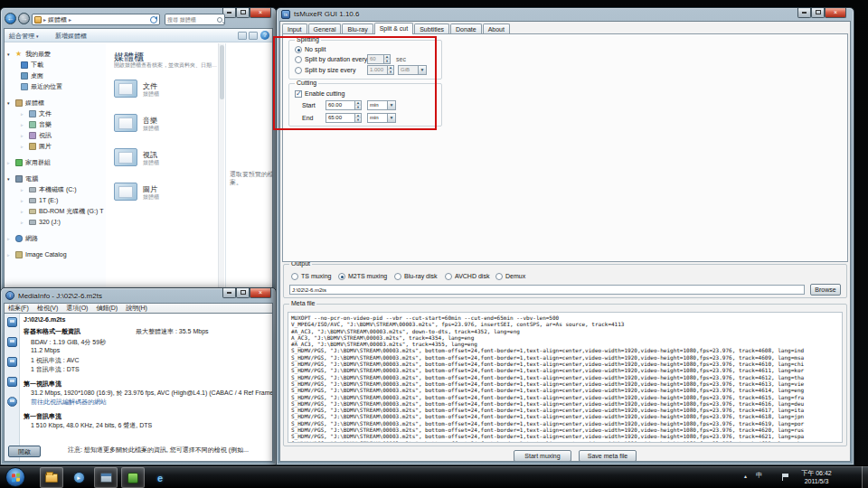 The width and height of the screenshot is (868, 488). What do you see at coordinates (71, 36) in the screenshot?
I see `new-library-button: 新增媒體櫃` at bounding box center [71, 36].